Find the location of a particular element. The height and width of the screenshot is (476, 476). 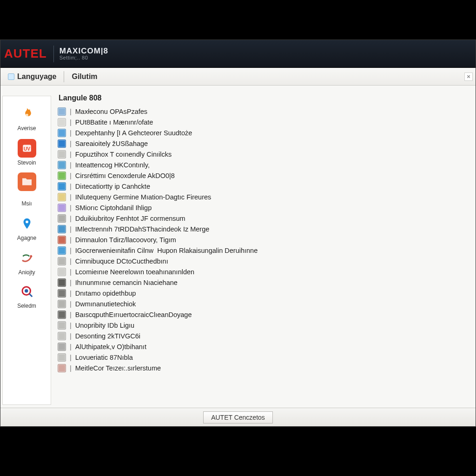

list-item: |Dexpehtanhy [I A Gehcteorer Suudtoże is located at coordinates (264, 133).